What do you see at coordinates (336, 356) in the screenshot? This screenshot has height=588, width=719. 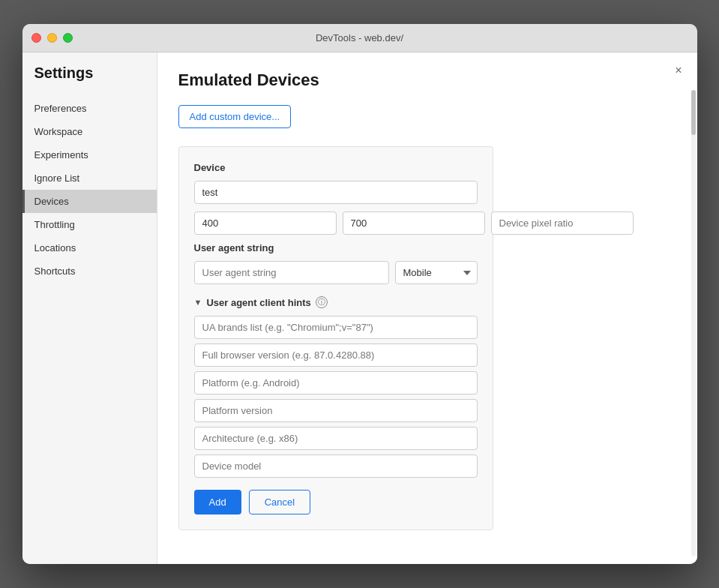 I see `full-browser-version-input` at bounding box center [336, 356].